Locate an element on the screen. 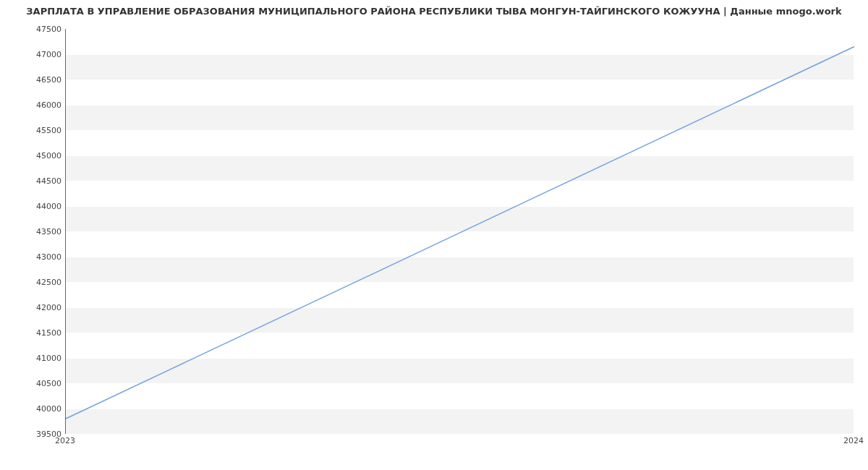 The width and height of the screenshot is (868, 470). y-tick-label: 40500 is located at coordinates (33, 383).